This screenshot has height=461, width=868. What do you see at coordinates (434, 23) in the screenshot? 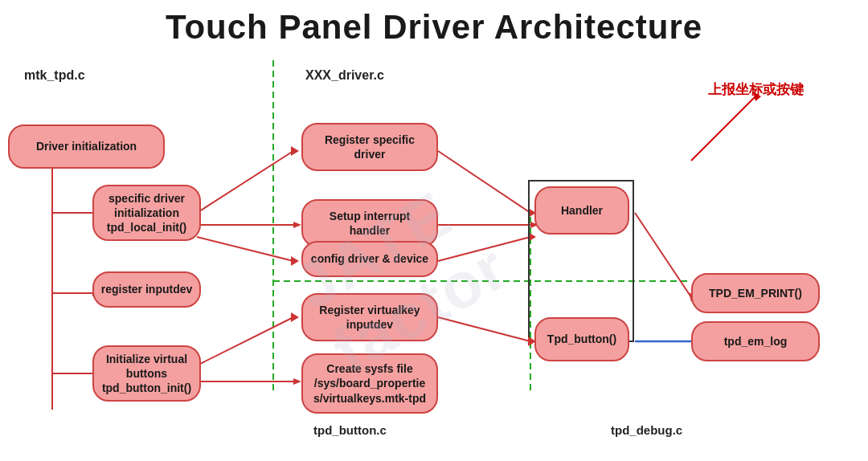
I see `page-title: Touch Panel Driver Architecture` at bounding box center [434, 23].